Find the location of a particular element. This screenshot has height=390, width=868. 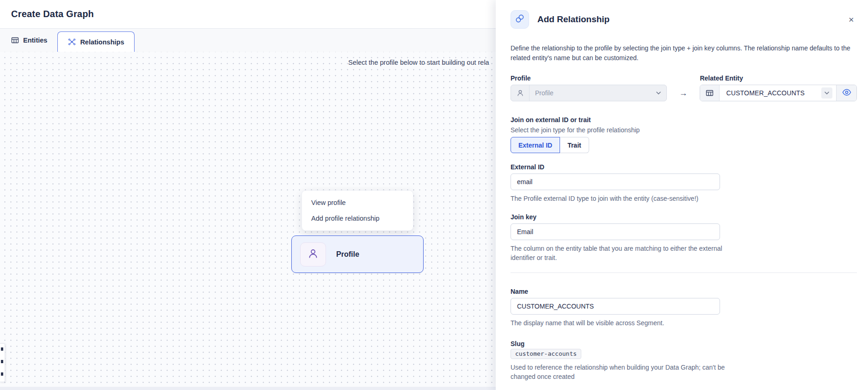

profile-node-label: Profile is located at coordinates (348, 254).